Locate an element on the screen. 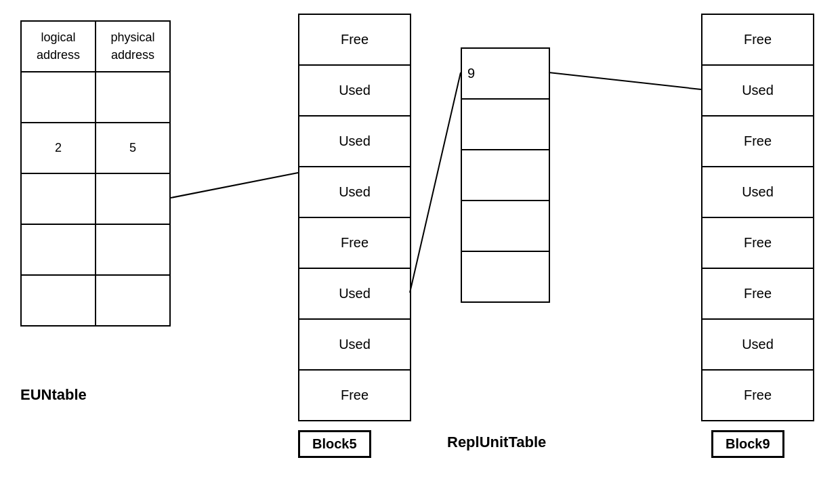 Image resolution: width=840 pixels, height=504 pixels. block9-cell-7: Free is located at coordinates (757, 396).